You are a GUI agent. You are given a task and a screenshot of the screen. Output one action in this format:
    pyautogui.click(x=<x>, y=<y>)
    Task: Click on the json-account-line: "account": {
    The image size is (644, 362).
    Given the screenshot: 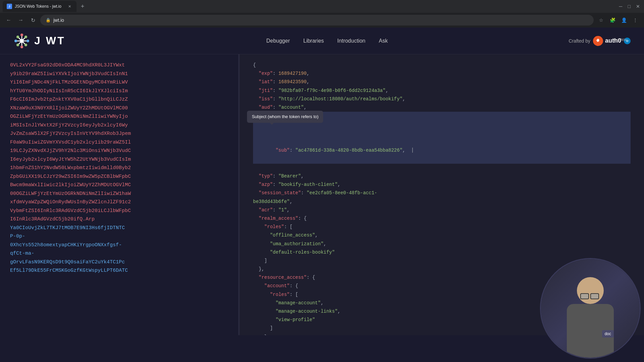 What is the action you would take?
    pyautogui.click(x=276, y=286)
    